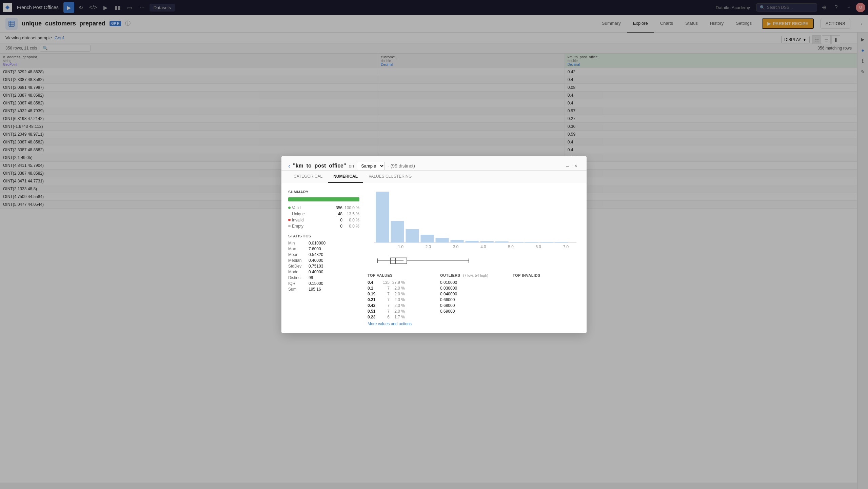  Describe the element at coordinates (324, 192) in the screenshot. I see `summary-title: SUMMARY` at that location.